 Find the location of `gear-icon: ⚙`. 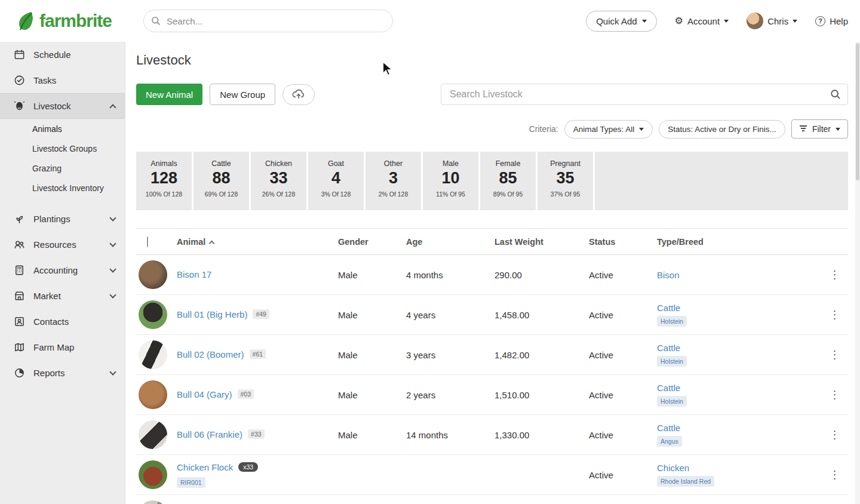

gear-icon: ⚙ is located at coordinates (679, 21).